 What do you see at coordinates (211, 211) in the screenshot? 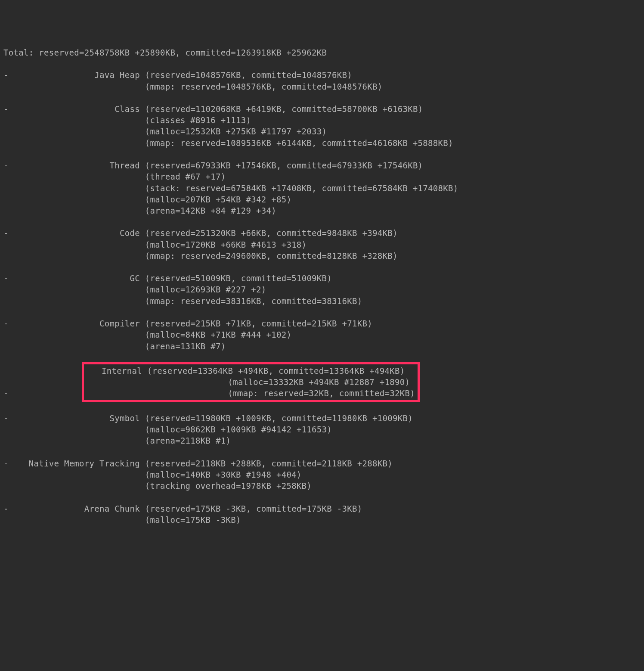
I see `thread-sub4: (arena=142KB +84 #129 +34)` at bounding box center [211, 211].